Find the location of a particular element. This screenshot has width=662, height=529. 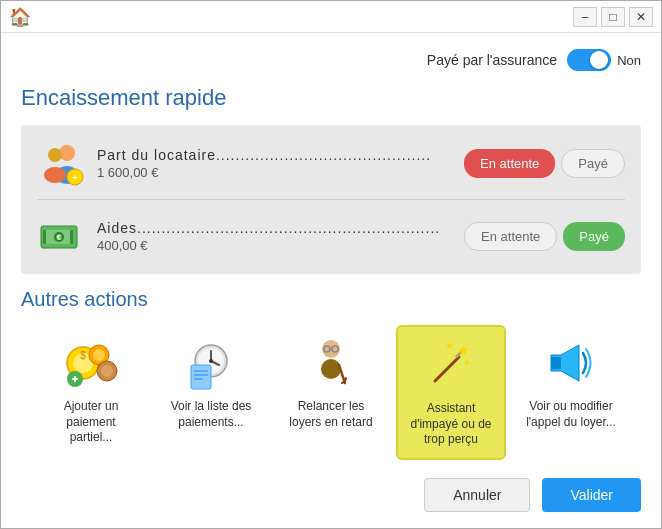

action-relancer-loyers: Relancer les loyers en retard is located at coordinates (331, 392).